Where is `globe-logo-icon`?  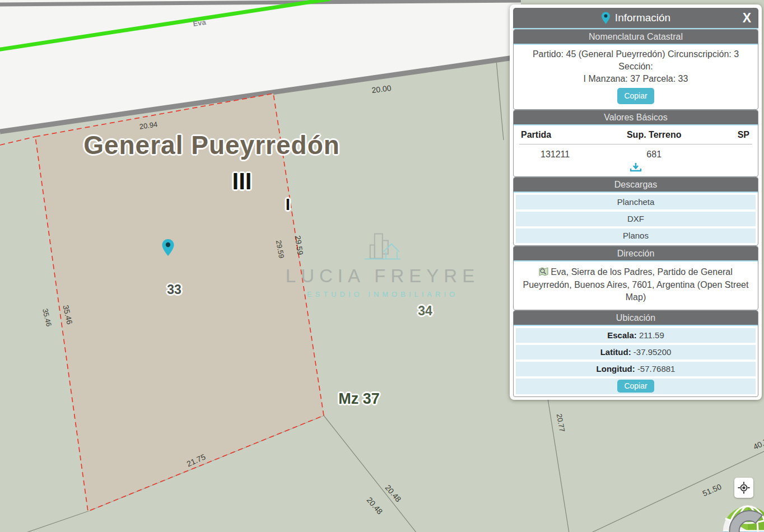 globe-logo-icon is located at coordinates (743, 517).